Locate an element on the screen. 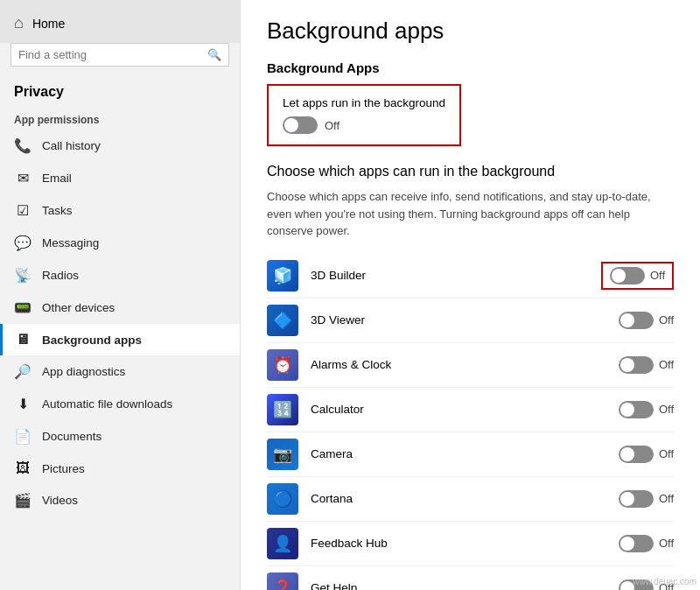  app-name-get-help: Get Help is located at coordinates (465, 586).